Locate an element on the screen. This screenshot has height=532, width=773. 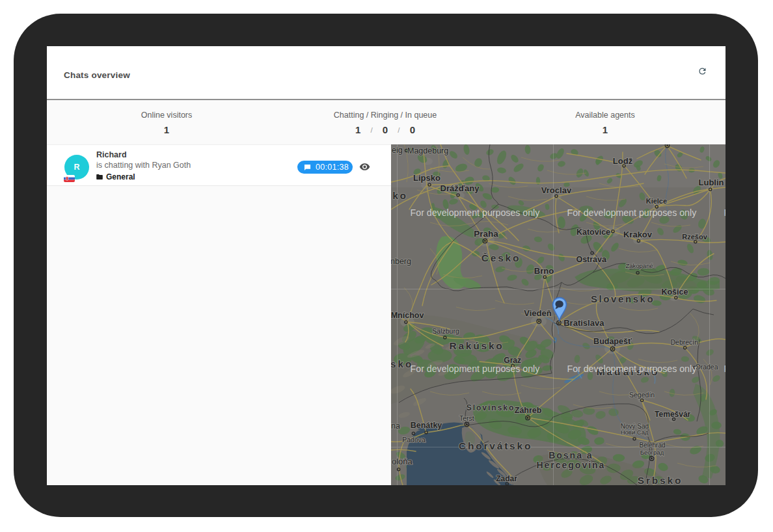
svg-text: Hercegovina is located at coordinates (571, 465).